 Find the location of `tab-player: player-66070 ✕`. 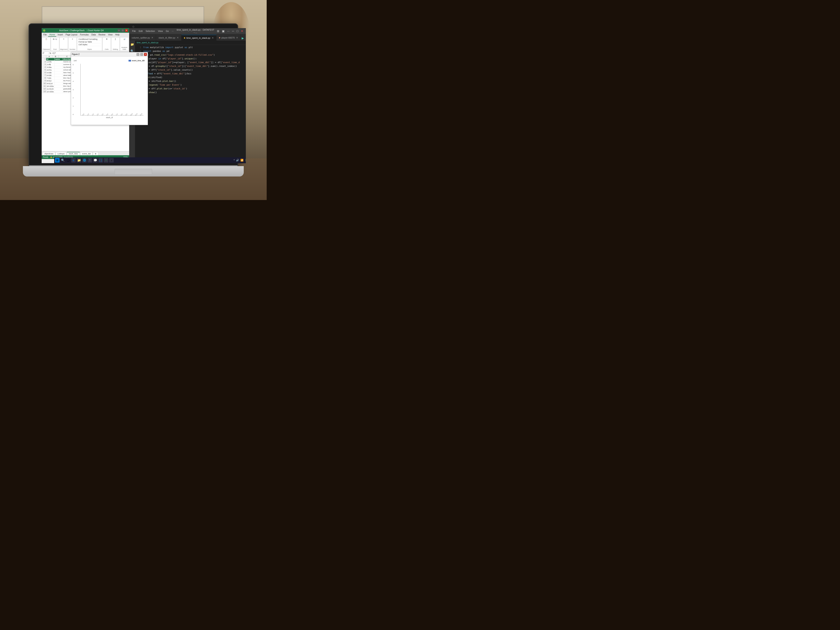

tab-player: player-66070 ✕ is located at coordinates (229, 38).